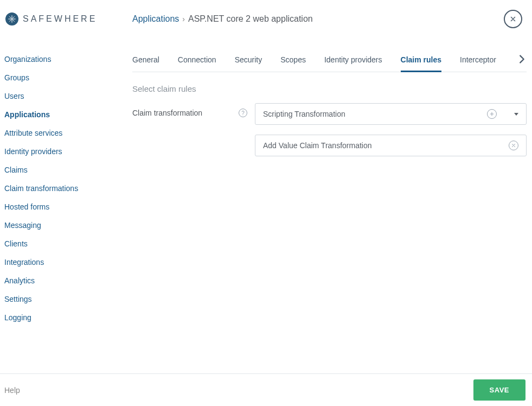  I want to click on tab-security: Security, so click(248, 61).